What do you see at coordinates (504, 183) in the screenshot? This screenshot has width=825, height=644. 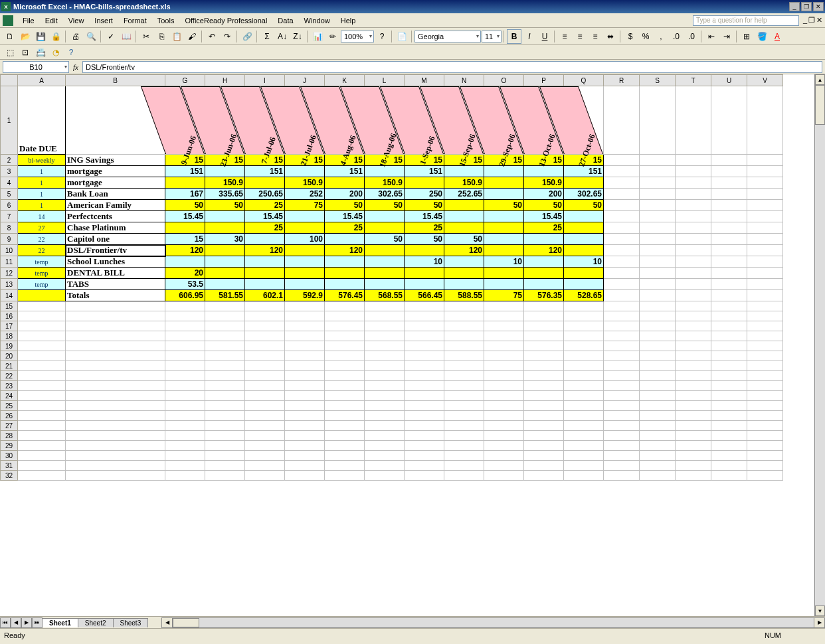 I see `cell-O4` at bounding box center [504, 183].